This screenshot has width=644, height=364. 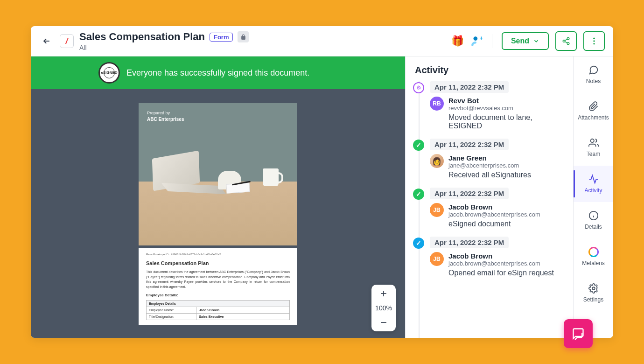 I want to click on gift-icon: 🎁, so click(x=457, y=41).